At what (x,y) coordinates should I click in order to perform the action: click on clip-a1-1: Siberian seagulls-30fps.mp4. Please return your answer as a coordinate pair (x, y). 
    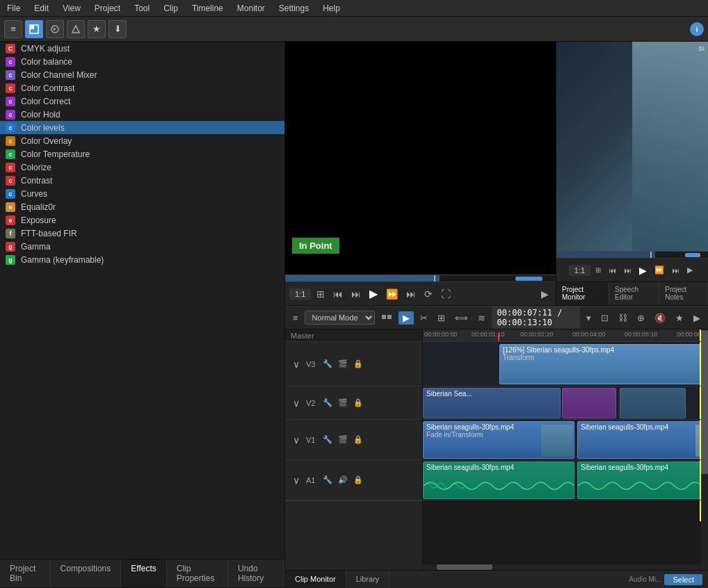
    Looking at the image, I should click on (499, 480).